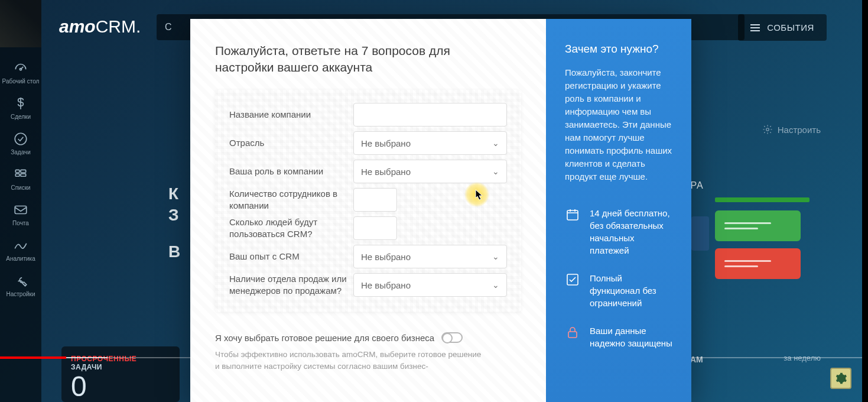 This screenshot has width=868, height=402. Describe the element at coordinates (452, 338) in the screenshot. I see `ready-solution-toggle` at that location.